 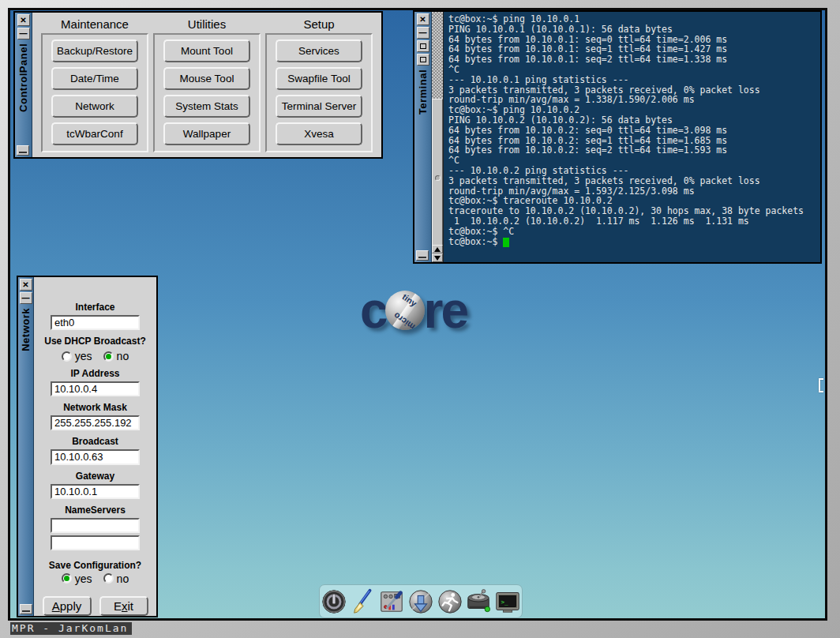 I want to click on control-panel-titlebar: ✕ — ControlPanel, so click(x=24, y=85).